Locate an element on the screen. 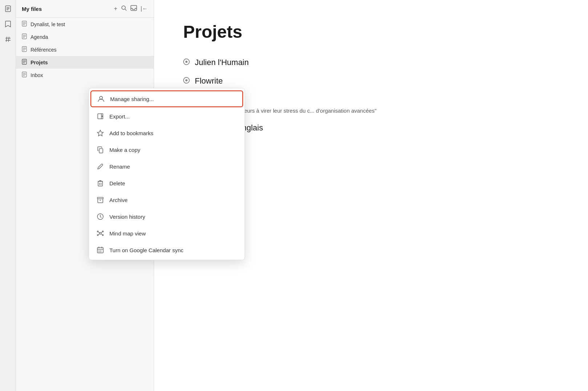 The image size is (588, 391). list-item-flowrite-content: Flowrite is located at coordinates (209, 81).